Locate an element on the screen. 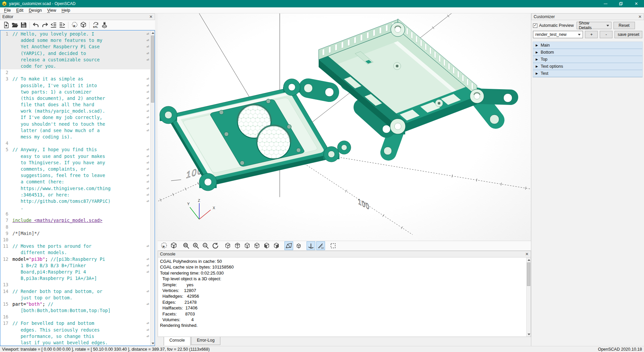  view-bottom-button is located at coordinates (247, 246).